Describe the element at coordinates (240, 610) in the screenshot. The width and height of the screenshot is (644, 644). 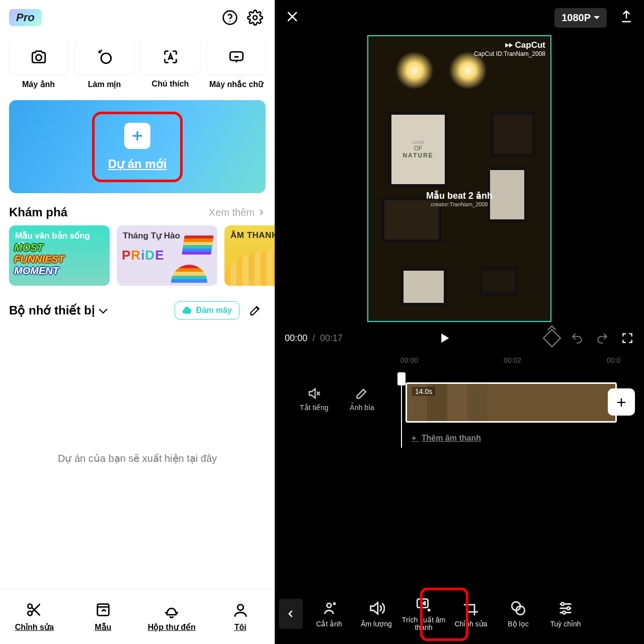
I see `person-icon` at that location.